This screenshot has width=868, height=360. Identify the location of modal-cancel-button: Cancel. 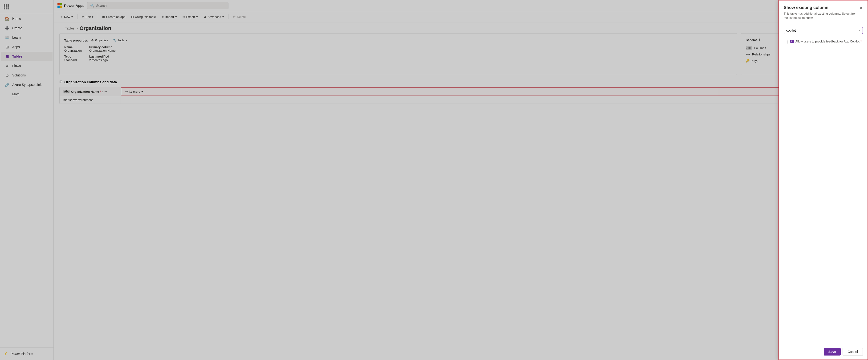
(853, 352).